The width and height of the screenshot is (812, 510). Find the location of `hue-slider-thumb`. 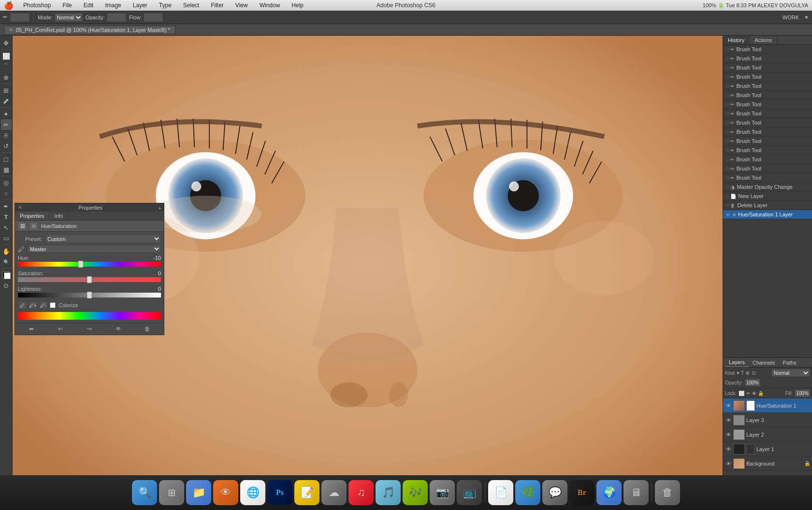

hue-slider-thumb is located at coordinates (81, 264).